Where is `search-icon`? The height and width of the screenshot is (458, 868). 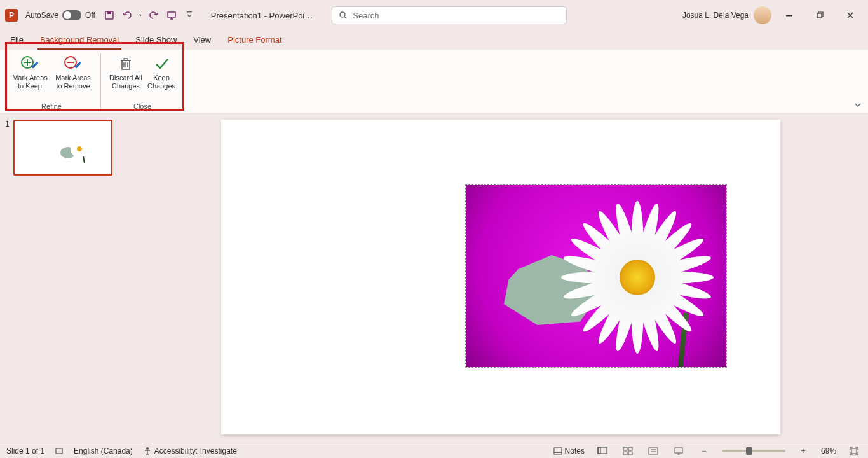 search-icon is located at coordinates (343, 15).